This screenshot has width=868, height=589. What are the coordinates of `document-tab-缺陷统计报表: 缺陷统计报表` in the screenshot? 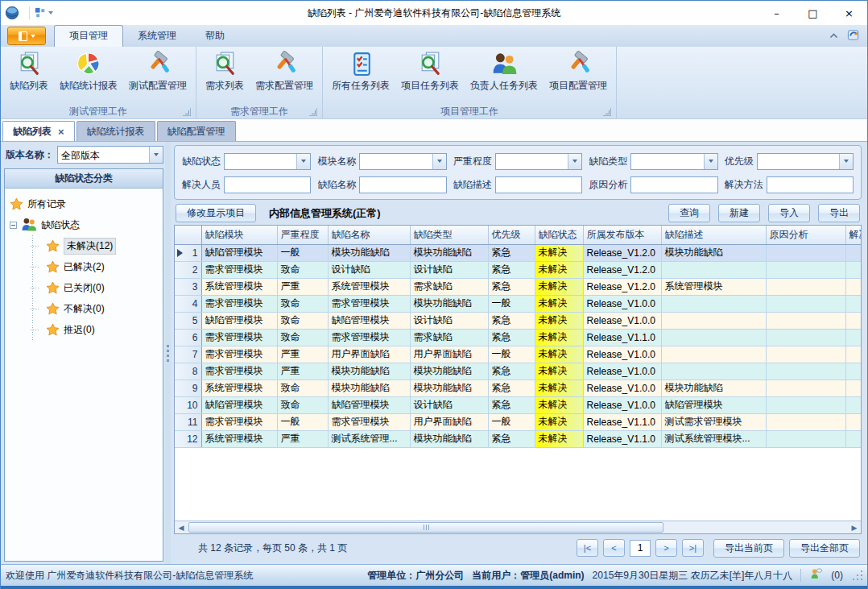 It's located at (116, 131).